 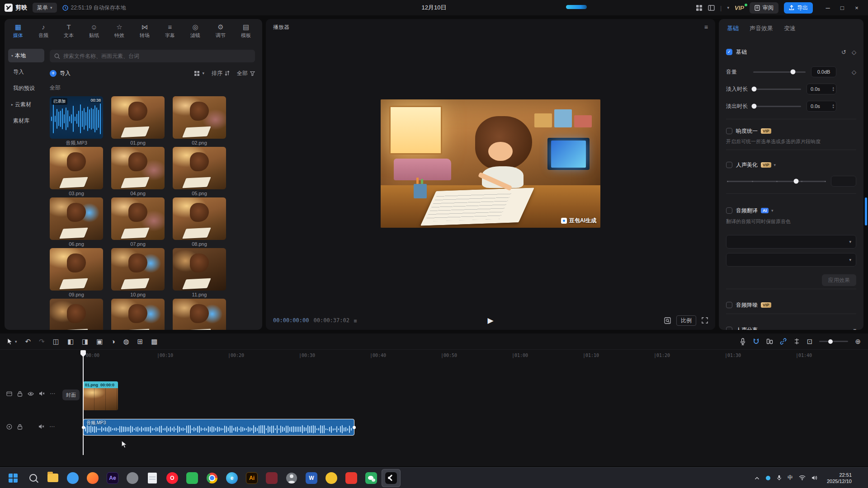 What do you see at coordinates (311, 478) in the screenshot?
I see `taskbar-word: W` at bounding box center [311, 478].